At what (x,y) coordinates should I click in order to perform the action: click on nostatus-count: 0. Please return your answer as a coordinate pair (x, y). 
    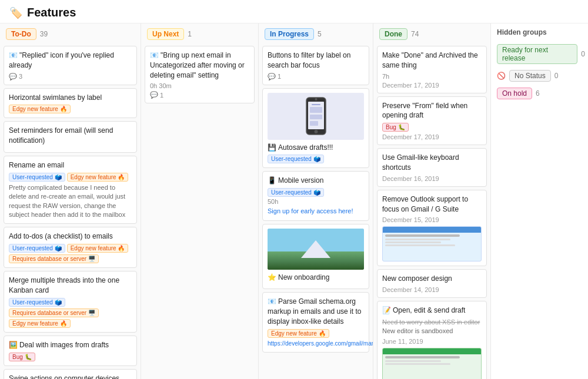
    Looking at the image, I should click on (556, 76).